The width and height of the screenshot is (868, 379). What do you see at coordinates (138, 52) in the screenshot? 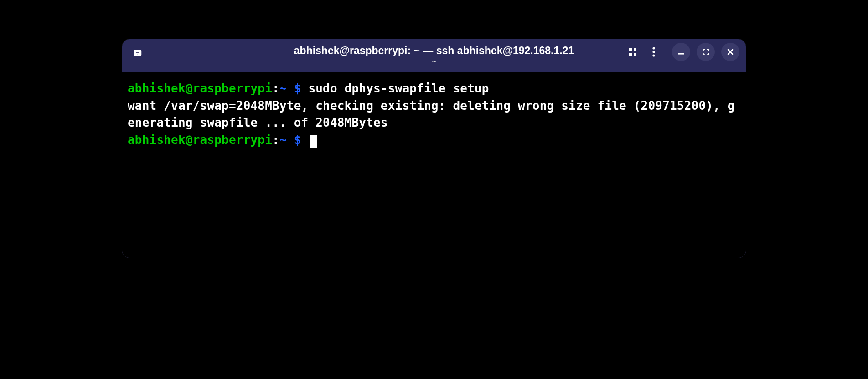
I see `new-tab-icon` at bounding box center [138, 52].